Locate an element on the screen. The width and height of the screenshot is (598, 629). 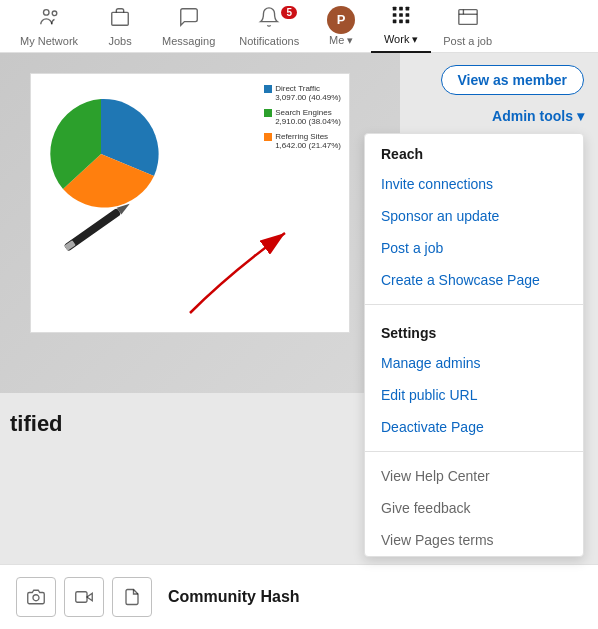
nav-item-work: Work ▾ is located at coordinates (401, 26).